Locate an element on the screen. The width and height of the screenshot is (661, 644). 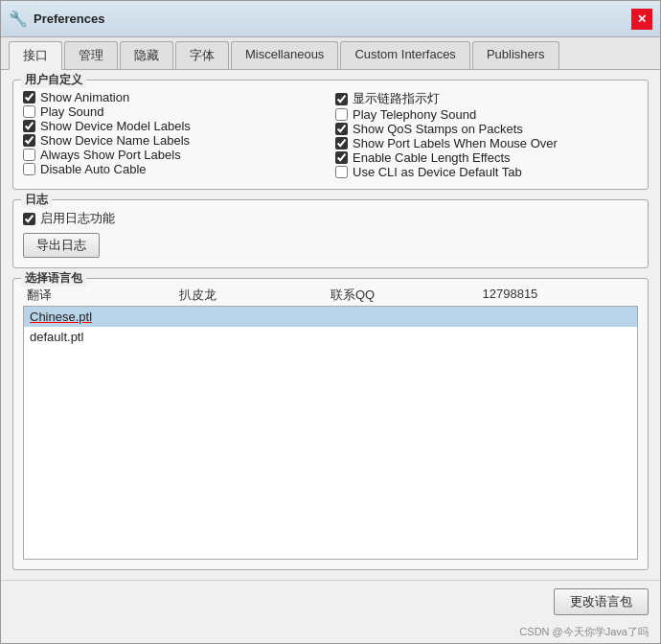
tab-guanli: 管理 is located at coordinates (91, 56).